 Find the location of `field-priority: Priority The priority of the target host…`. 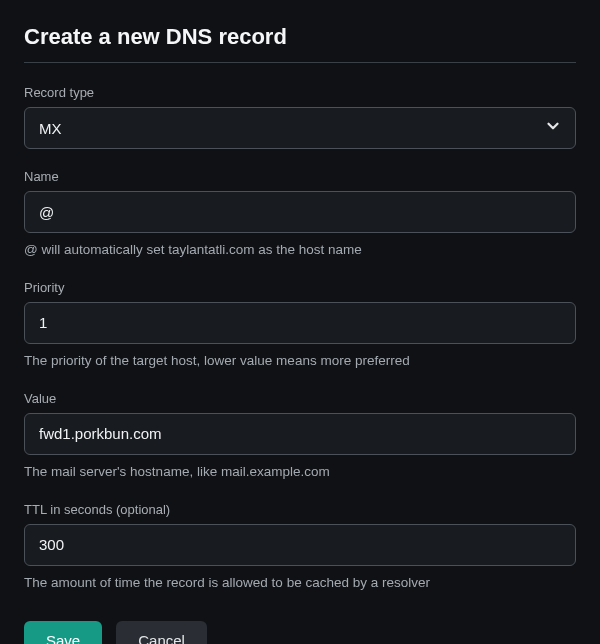

field-priority: Priority The priority of the target host… is located at coordinates (300, 326).